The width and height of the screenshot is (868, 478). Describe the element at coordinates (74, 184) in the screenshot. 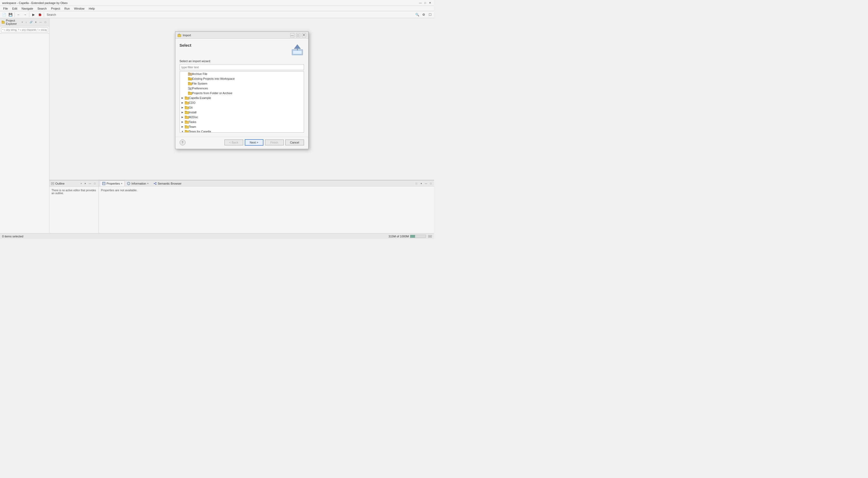

I see `outline-header: Outline × ▾ — □` at that location.